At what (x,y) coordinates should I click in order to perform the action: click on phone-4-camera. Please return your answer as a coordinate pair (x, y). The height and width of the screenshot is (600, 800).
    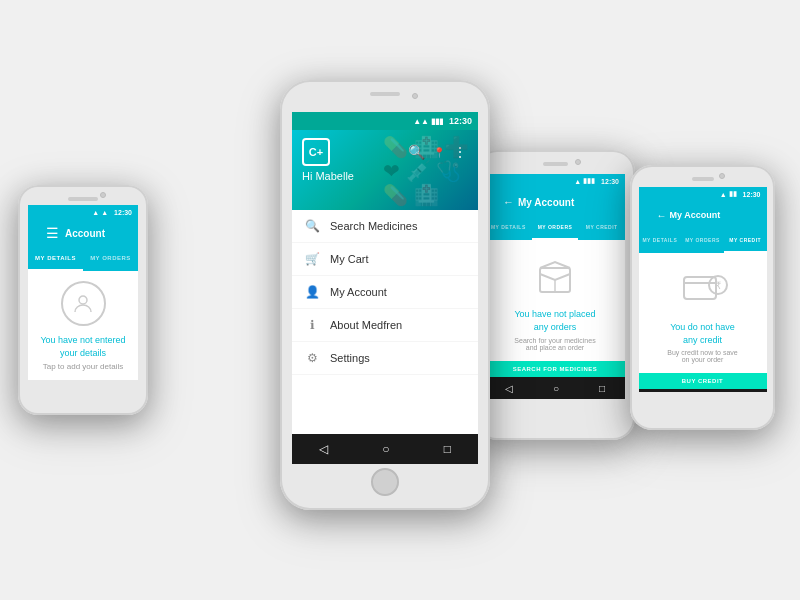
    Looking at the image, I should click on (722, 176).